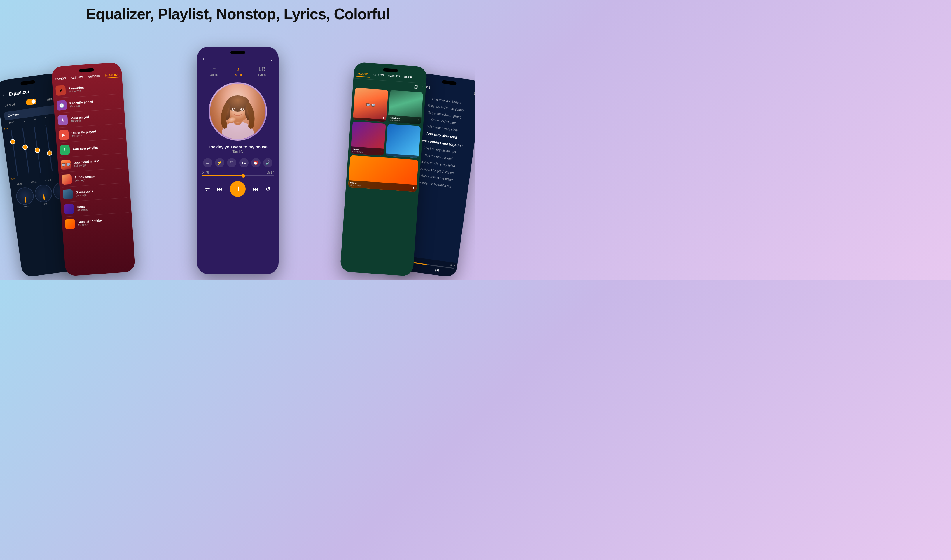 Image resolution: width=951 pixels, height=560 pixels. I want to click on pl-info-add-playlist: Add new playlist, so click(98, 148).